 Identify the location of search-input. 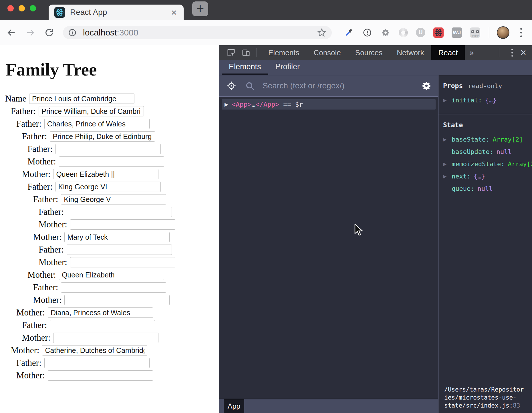
(340, 86).